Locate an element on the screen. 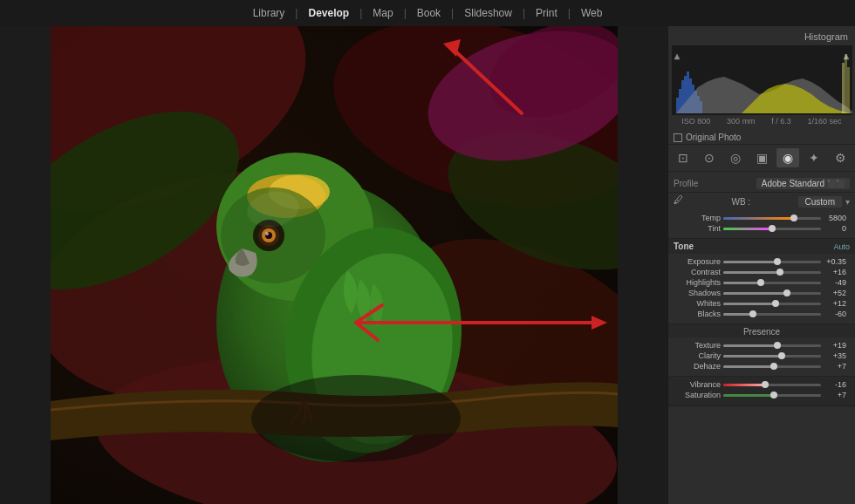 Image resolution: width=855 pixels, height=504 pixels. settings-tool: ⚙ is located at coordinates (840, 158).